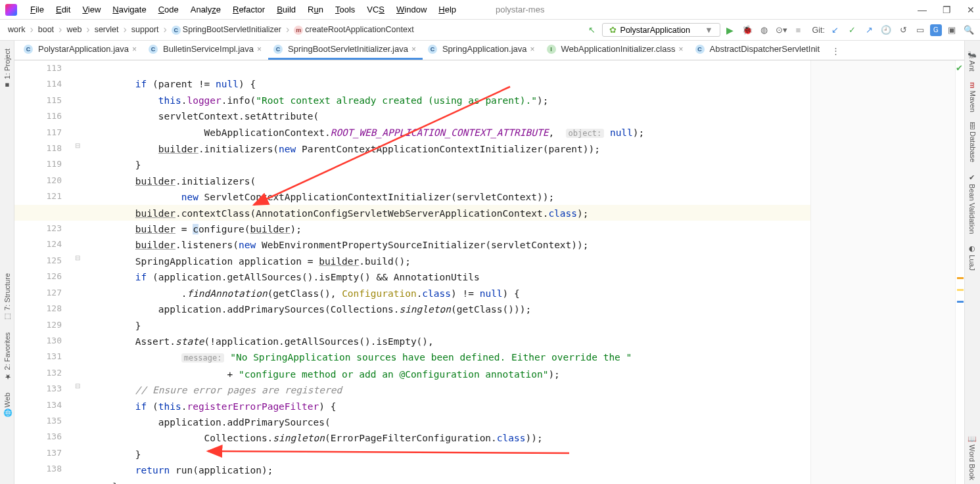  I want to click on menu-window: Window, so click(411, 9).